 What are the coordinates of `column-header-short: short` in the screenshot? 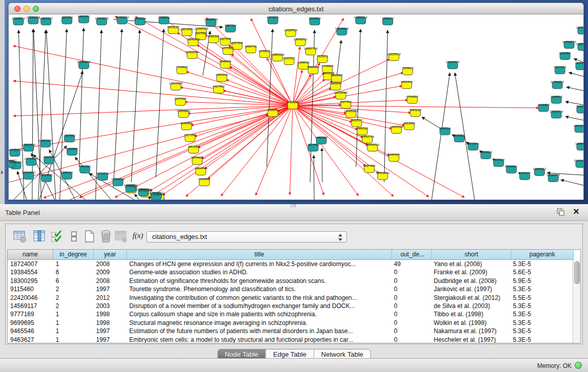 It's located at (472, 255).